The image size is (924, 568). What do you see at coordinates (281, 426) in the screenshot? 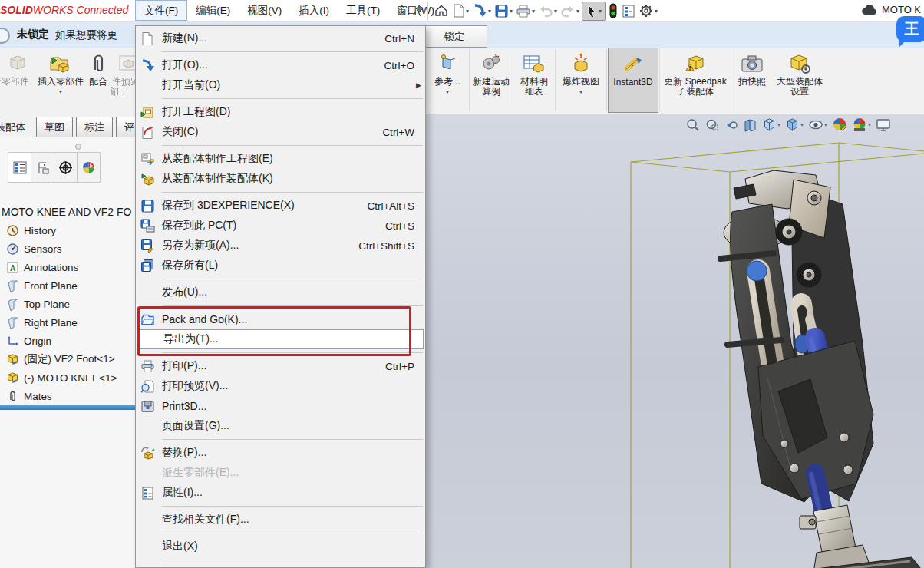
I see `menu-item-page-setup: 页面设置(G)...` at bounding box center [281, 426].